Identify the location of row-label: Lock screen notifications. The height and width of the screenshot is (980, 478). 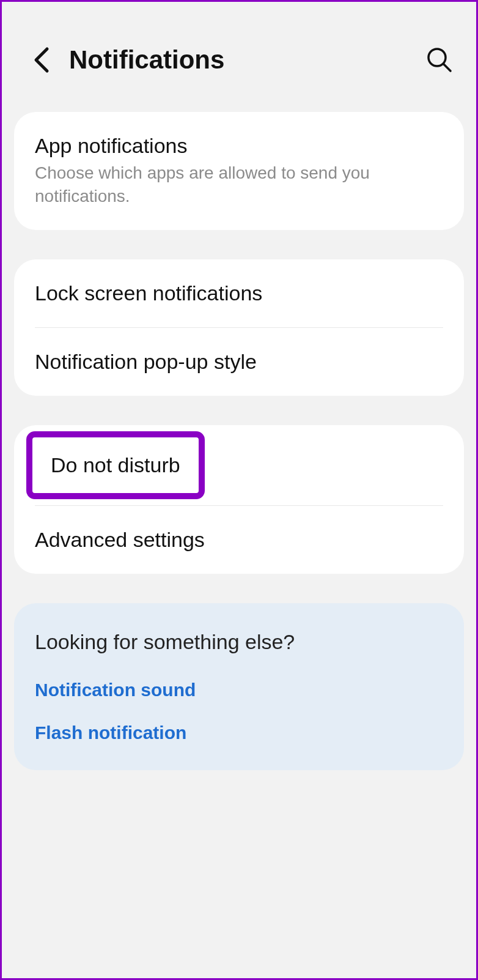
(239, 294).